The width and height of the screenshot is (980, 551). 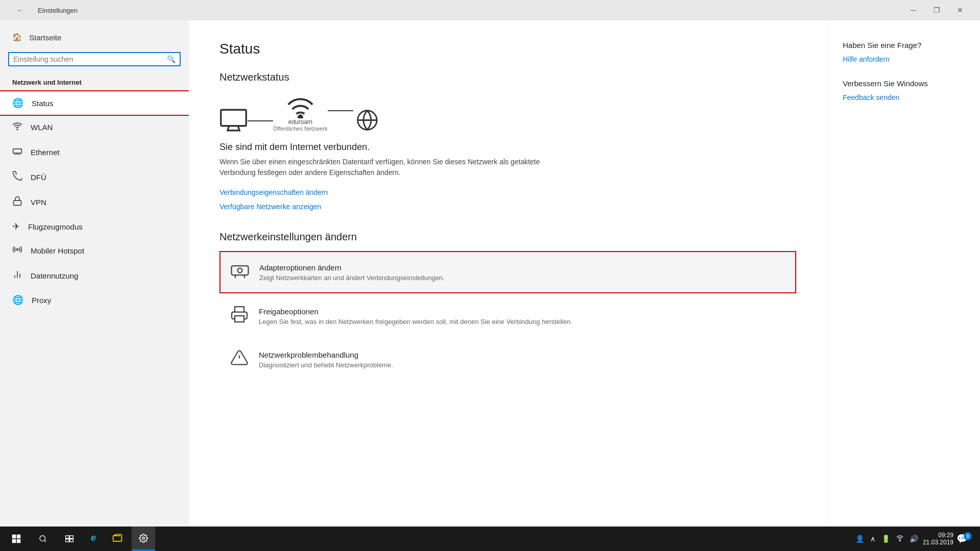 I want to click on line2, so click(x=340, y=111).